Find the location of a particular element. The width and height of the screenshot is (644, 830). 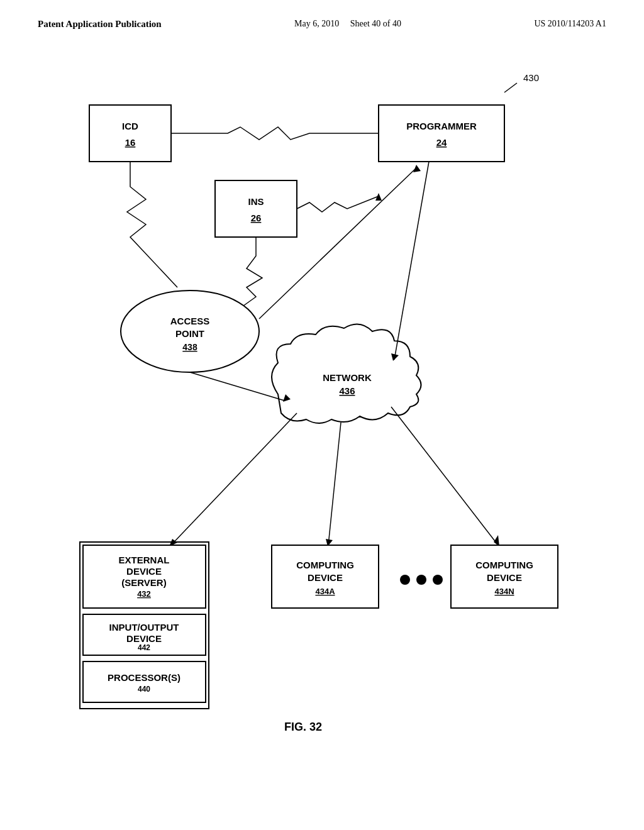

computing-a-label1: COMPUTING is located at coordinates (325, 565).